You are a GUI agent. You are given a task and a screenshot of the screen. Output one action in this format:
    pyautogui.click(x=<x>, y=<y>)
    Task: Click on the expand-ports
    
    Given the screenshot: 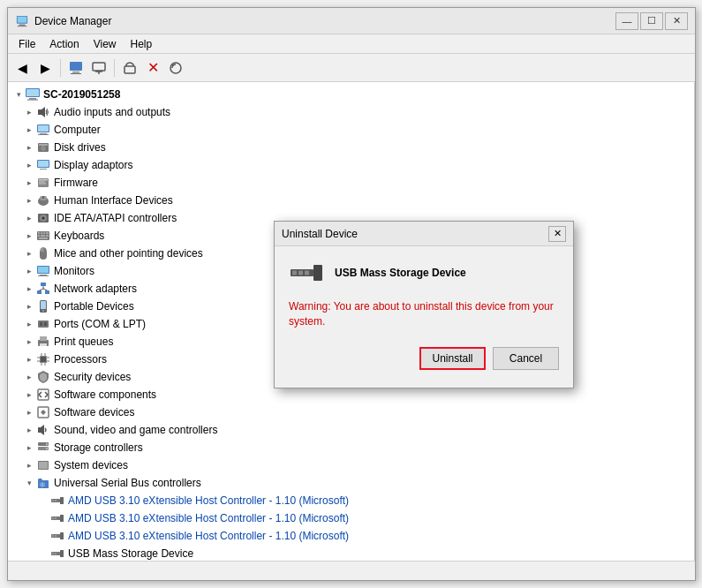 What is the action you would take?
    pyautogui.click(x=29, y=324)
    